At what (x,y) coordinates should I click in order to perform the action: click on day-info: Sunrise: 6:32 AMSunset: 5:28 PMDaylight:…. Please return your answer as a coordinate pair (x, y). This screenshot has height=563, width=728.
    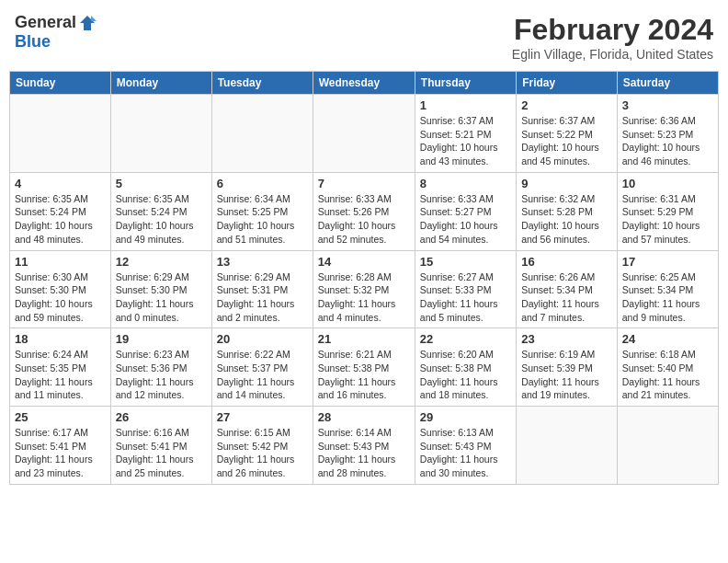
    Looking at the image, I should click on (566, 219).